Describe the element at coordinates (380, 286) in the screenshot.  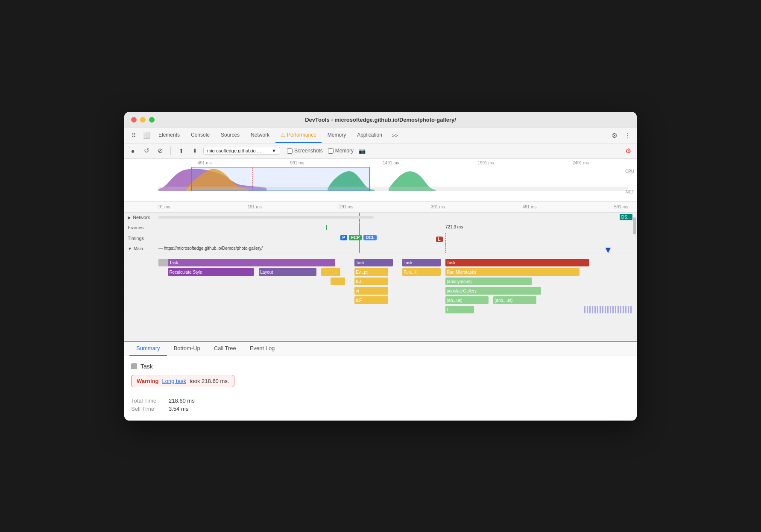
I see `task-row-4: vi populateGallery` at that location.